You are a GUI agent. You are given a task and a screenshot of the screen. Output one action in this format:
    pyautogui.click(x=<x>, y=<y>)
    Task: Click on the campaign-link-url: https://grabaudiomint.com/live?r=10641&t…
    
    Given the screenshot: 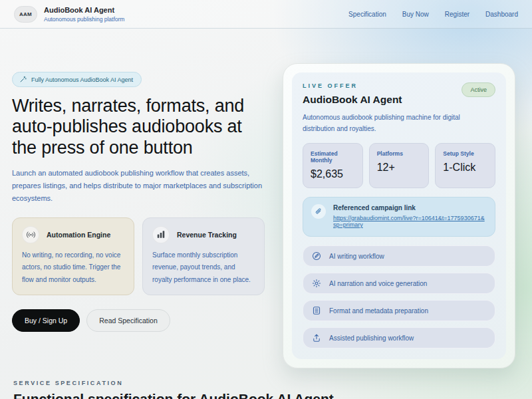 What is the action you would take?
    pyautogui.click(x=410, y=221)
    